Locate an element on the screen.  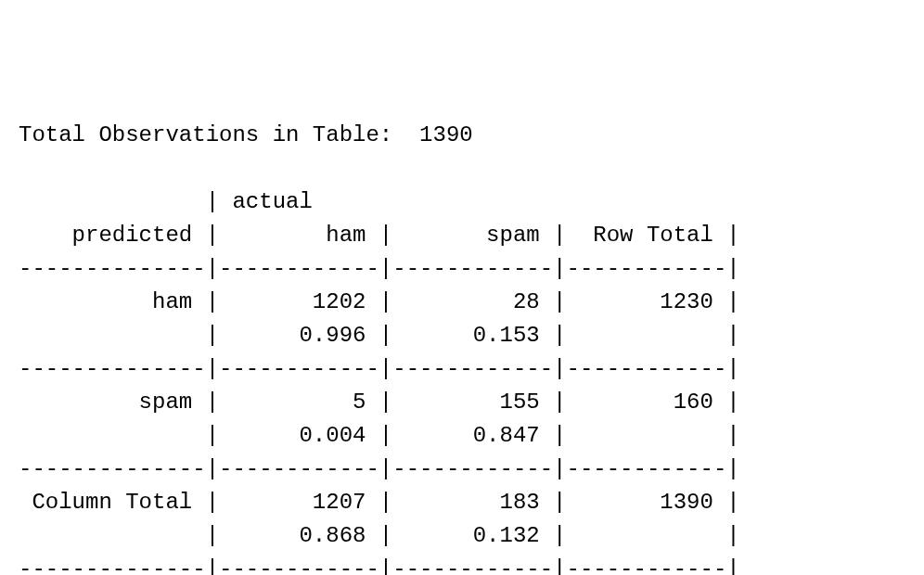
col-total-props: | 0.868 | 0.132 | | is located at coordinates (379, 536).